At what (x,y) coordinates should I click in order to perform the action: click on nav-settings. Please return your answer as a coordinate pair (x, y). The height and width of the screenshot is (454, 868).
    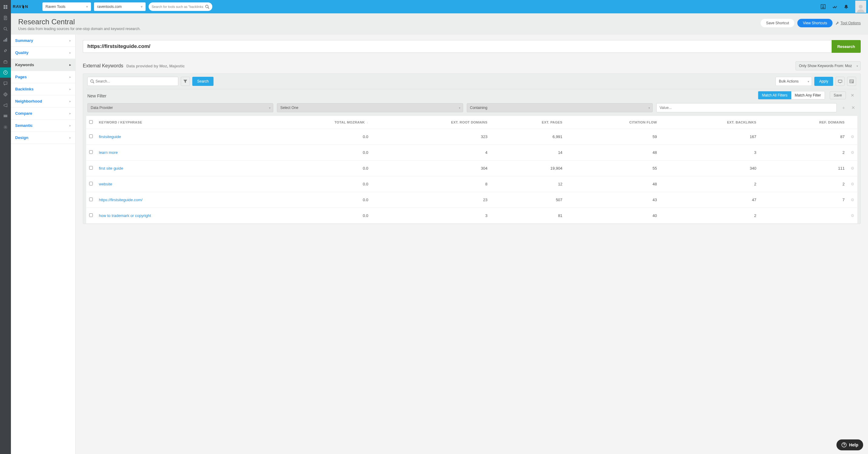
    Looking at the image, I should click on (5, 127).